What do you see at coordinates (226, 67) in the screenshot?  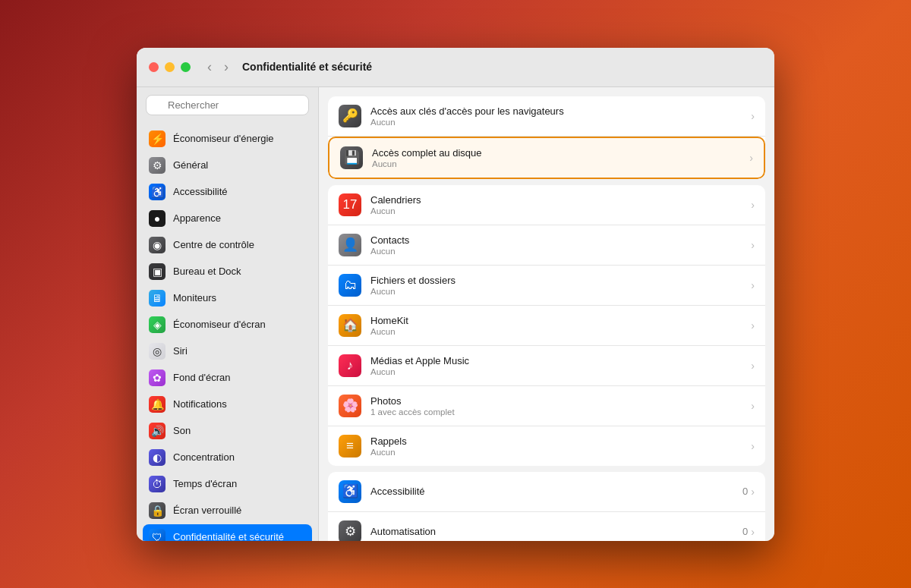 I see `forward-button: ›` at bounding box center [226, 67].